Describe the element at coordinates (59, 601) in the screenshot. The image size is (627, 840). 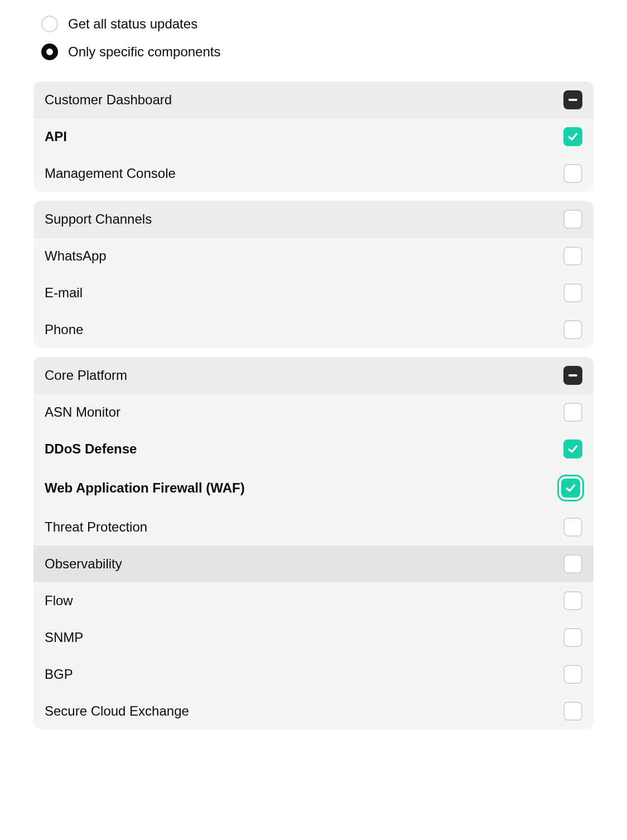
I see `component-item-label: Flow` at that location.